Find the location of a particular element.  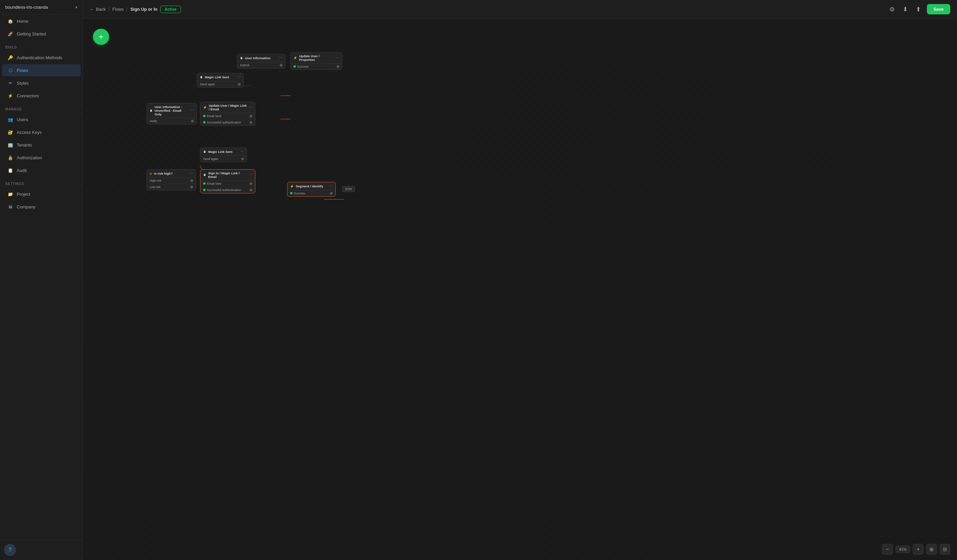

segment-identify-node: ⚡ Segment / Identify ⋯ Success is located at coordinates (311, 189).